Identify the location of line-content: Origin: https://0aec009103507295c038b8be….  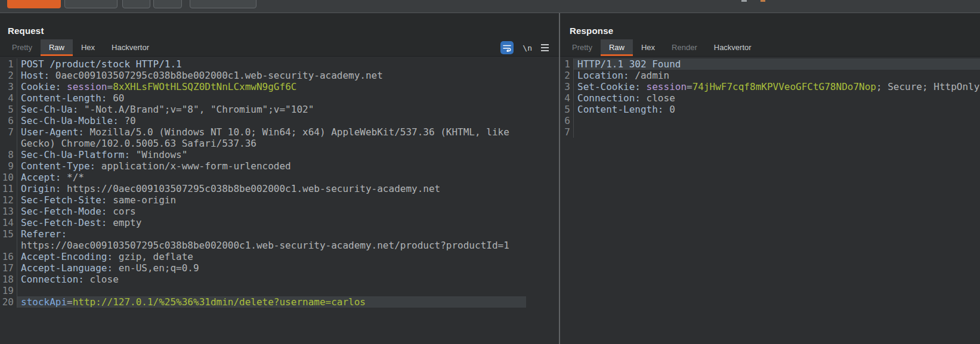
(272, 188).